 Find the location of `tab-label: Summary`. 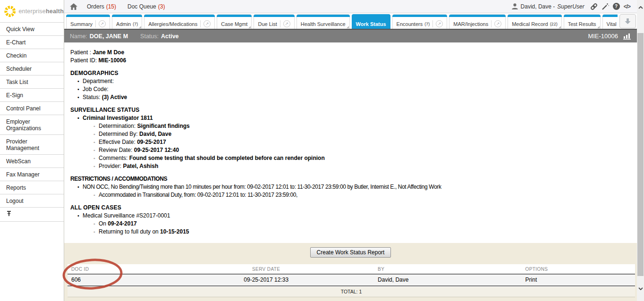

tab-label: Summary is located at coordinates (81, 24).